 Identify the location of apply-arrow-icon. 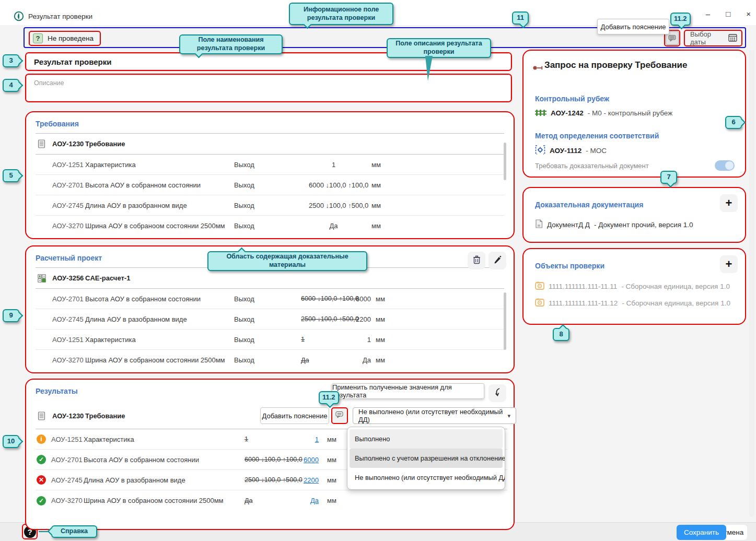
(497, 393).